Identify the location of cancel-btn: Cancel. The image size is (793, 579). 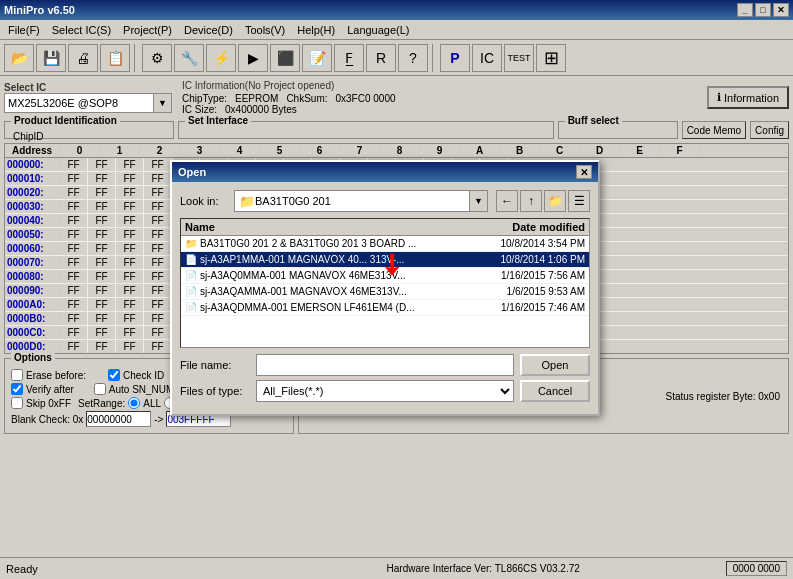
(555, 391).